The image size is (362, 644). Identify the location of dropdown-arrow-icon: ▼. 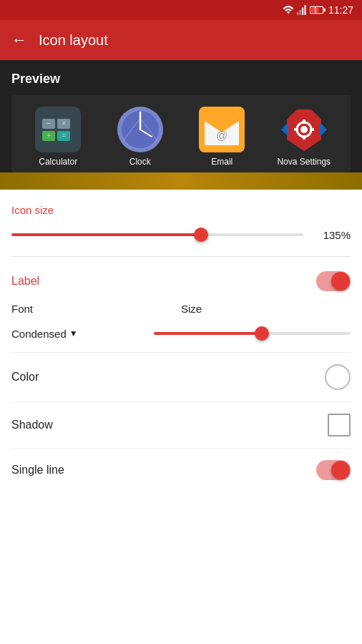
(74, 333).